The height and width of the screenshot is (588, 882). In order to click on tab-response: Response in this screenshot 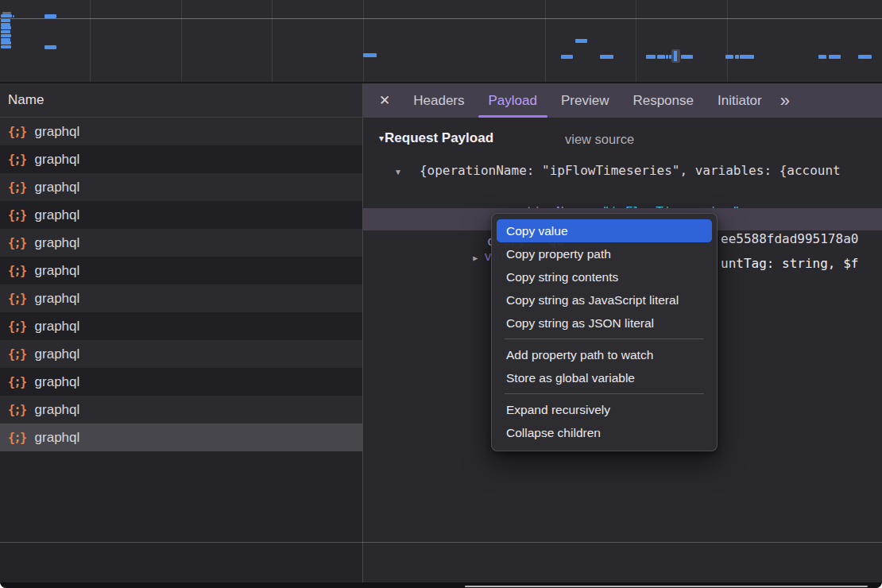, I will do `click(663, 100)`.